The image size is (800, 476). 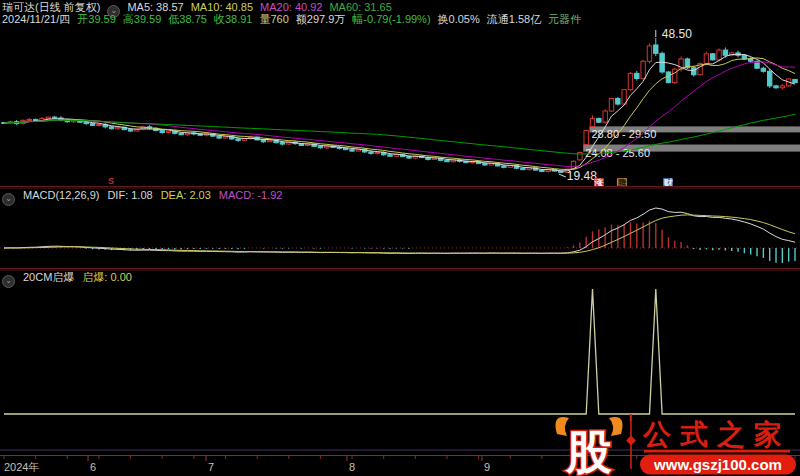 What do you see at coordinates (672, 442) in the screenshot?
I see `site-watermark: 股 公式之家 www.gszj100.com` at bounding box center [672, 442].